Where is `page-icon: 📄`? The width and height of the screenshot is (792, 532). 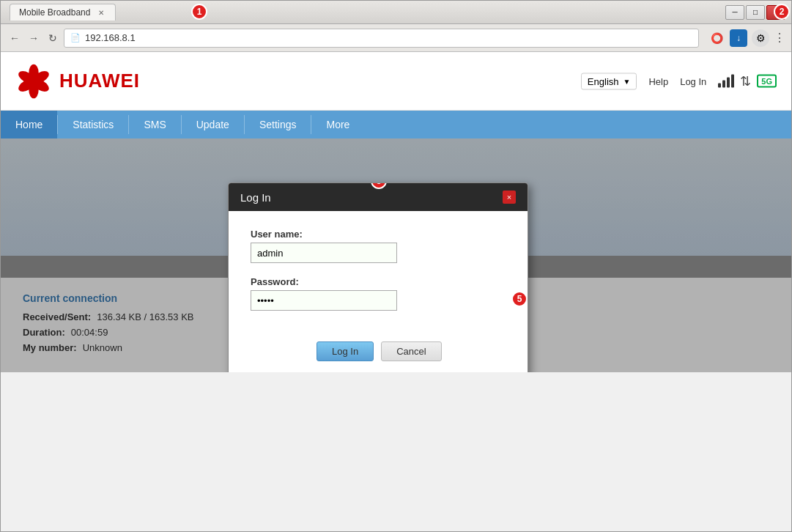
page-icon: 📄 is located at coordinates (75, 38).